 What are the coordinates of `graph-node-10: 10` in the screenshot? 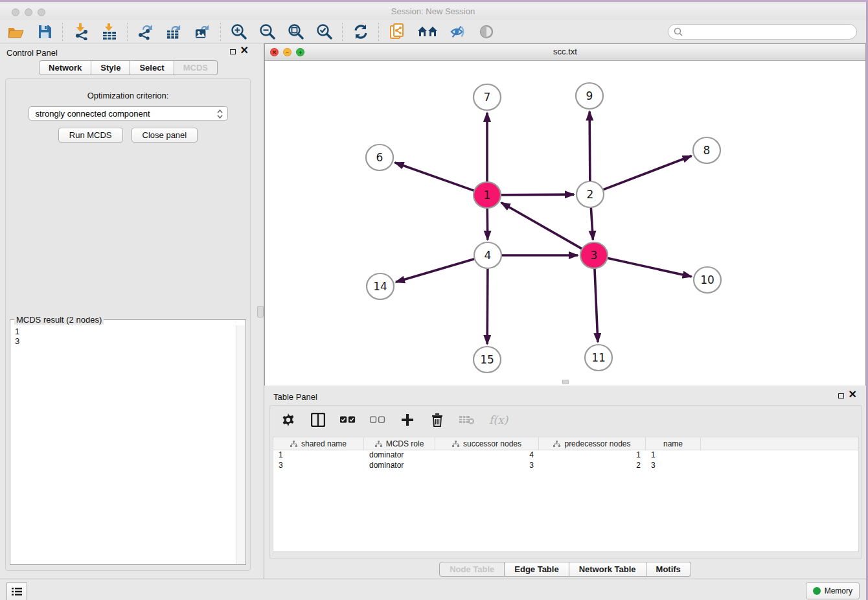 It's located at (707, 280).